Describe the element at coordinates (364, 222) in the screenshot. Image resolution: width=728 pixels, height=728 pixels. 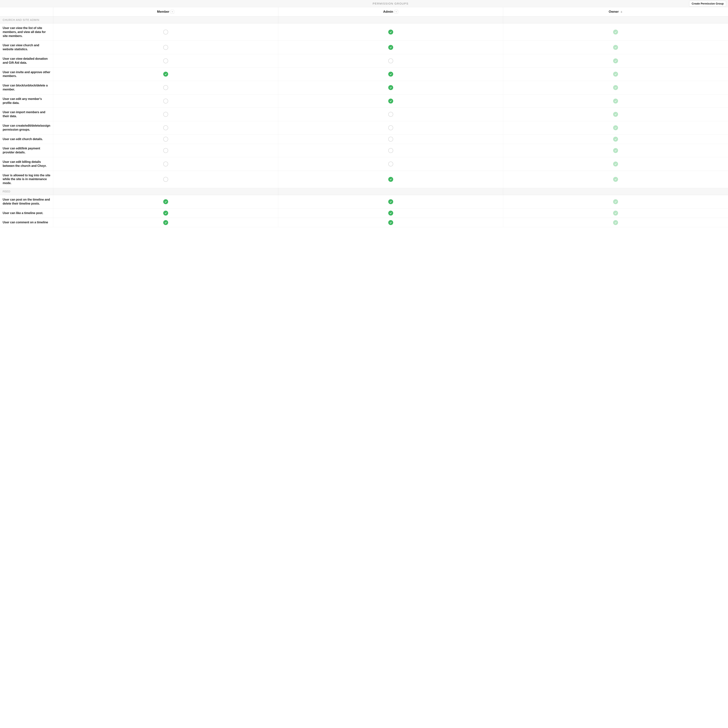
I see `permission-row: User can comment on a timeline` at that location.